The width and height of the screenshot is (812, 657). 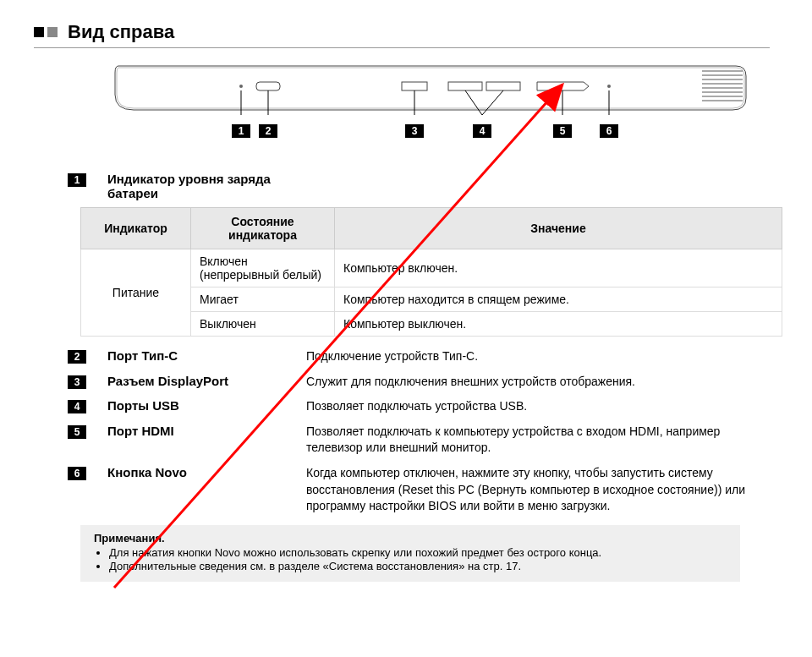 I want to click on item-3-label: Разъем DisplayPort, so click(x=206, y=381).